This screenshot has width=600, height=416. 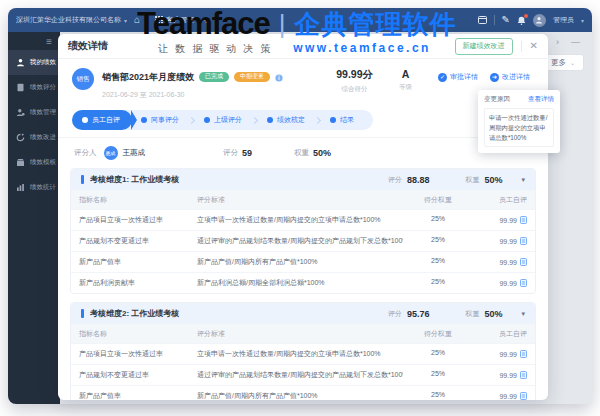 I want to click on more-button: 更多 ⌄, so click(x=563, y=62).